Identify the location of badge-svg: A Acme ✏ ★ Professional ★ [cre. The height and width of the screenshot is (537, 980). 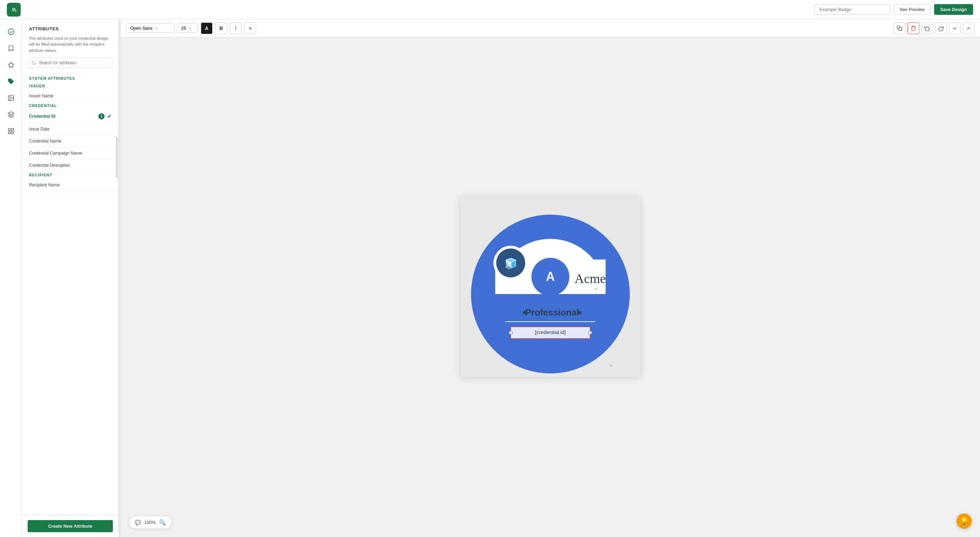
(550, 287).